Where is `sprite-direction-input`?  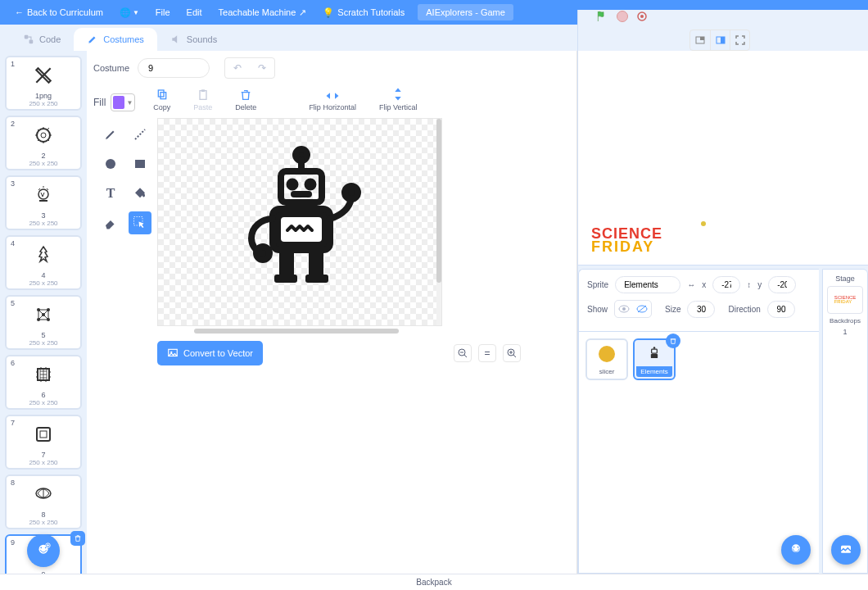 sprite-direction-input is located at coordinates (781, 310).